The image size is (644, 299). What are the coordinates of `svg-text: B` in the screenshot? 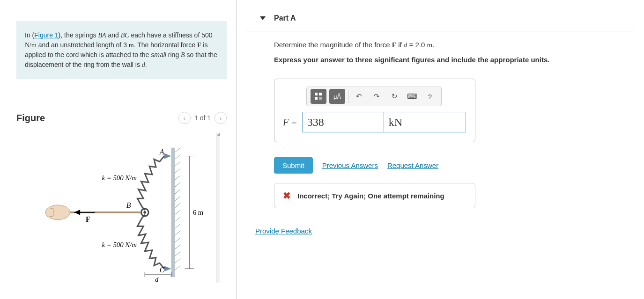 It's located at (129, 205).